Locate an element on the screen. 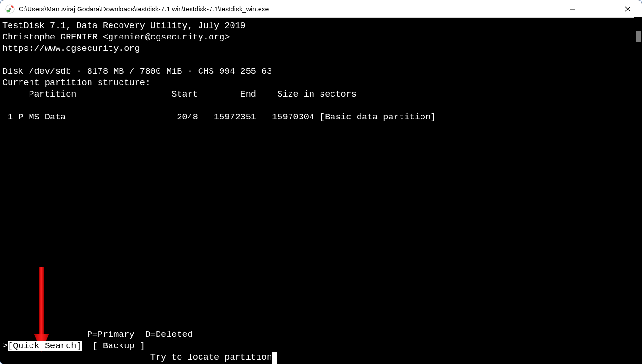 The image size is (642, 364). header-line-1: TestDisk 7.1, Data Recovery Utility, Jul… is located at coordinates (321, 26).